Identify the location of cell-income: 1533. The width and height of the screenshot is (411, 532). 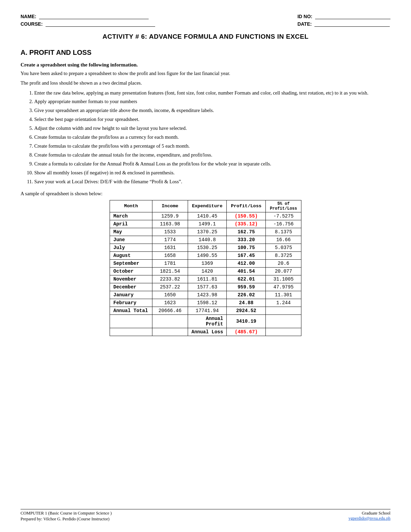
(170, 232).